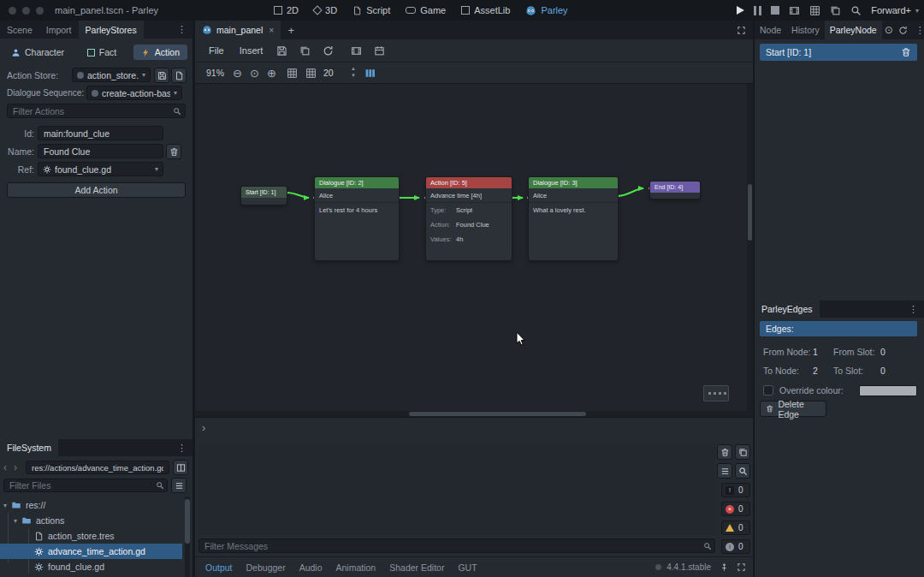  Describe the element at coordinates (820, 371) in the screenshot. I see `to-node-value: 2` at that location.